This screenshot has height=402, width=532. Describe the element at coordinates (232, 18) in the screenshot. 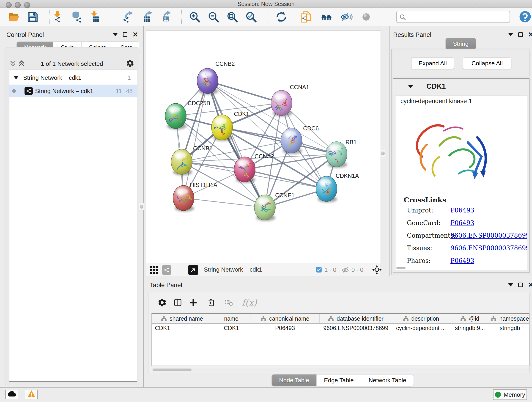

I see `zoom-fit-button` at that location.